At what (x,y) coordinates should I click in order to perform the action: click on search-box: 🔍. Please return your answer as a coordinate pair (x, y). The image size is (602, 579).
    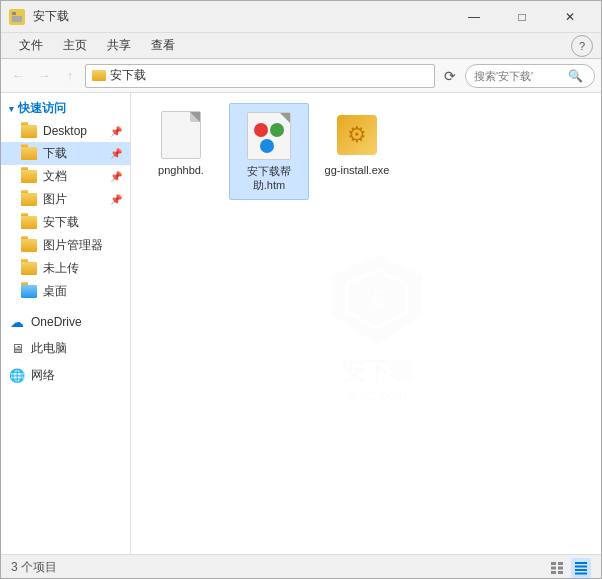
    Looking at the image, I should click on (530, 76).